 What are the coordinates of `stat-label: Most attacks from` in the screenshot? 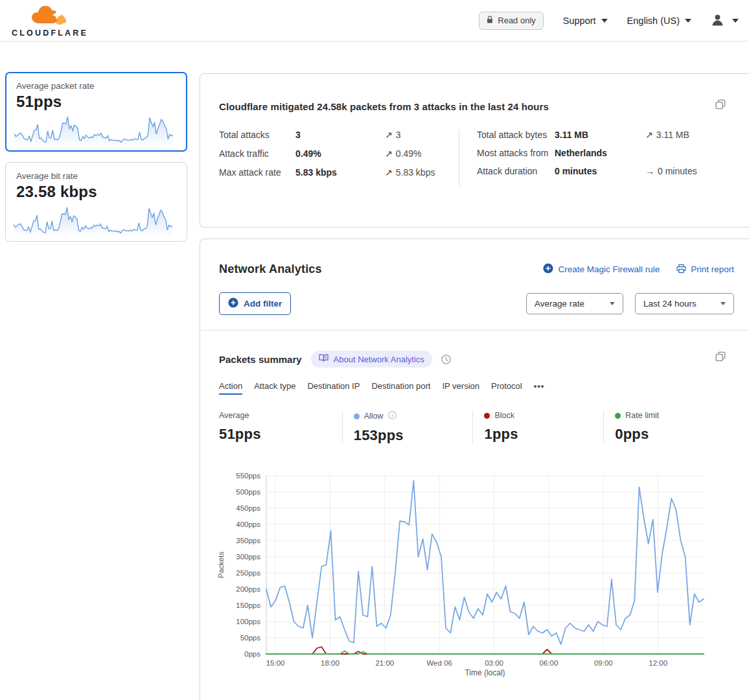 It's located at (516, 153).